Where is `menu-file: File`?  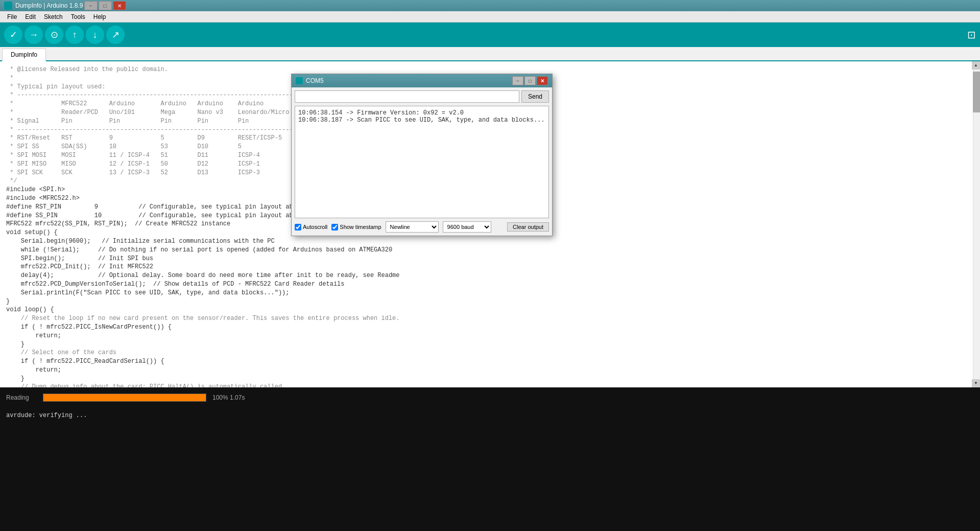
menu-file: File is located at coordinates (12, 17).